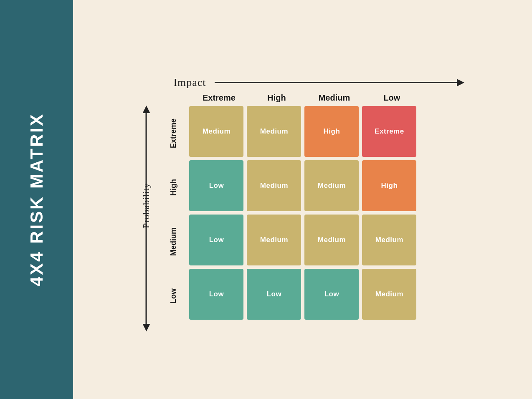 This screenshot has width=532, height=399. Describe the element at coordinates (336, 83) in the screenshot. I see `impact-arrow` at that location.